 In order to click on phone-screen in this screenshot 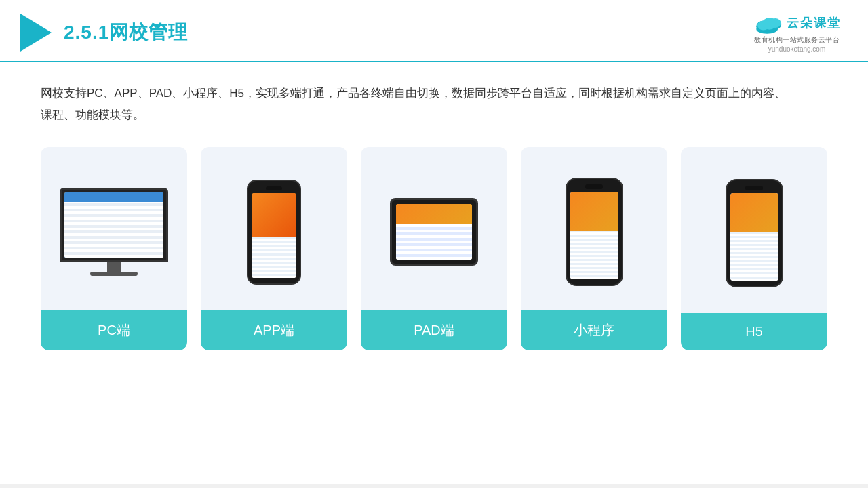, I will do `click(274, 236)`.